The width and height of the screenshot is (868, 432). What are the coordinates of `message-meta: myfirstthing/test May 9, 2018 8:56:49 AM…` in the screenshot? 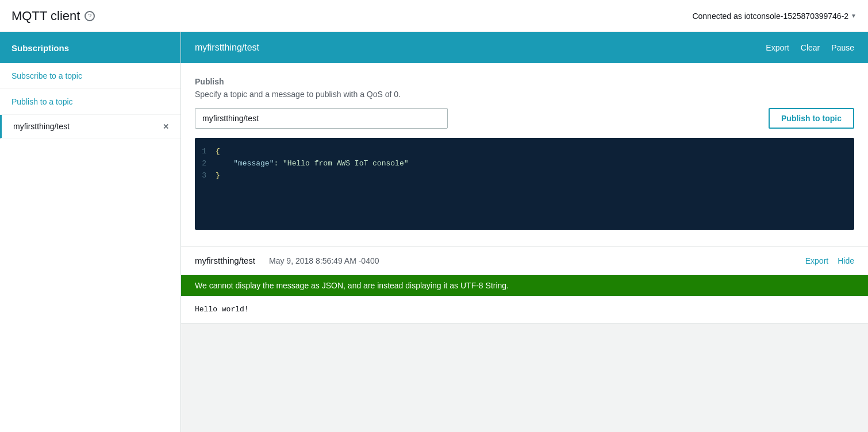 It's located at (287, 261).